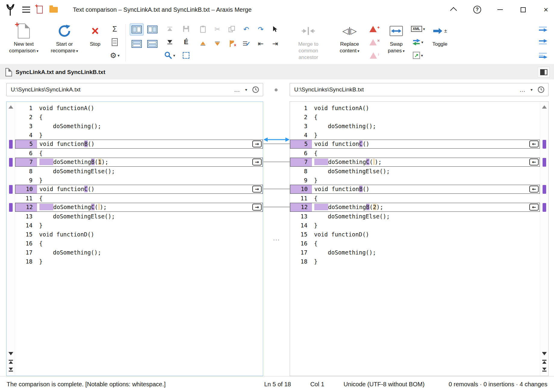  What do you see at coordinates (440, 35) in the screenshot?
I see `toggle-button: ± Toggle` at bounding box center [440, 35].